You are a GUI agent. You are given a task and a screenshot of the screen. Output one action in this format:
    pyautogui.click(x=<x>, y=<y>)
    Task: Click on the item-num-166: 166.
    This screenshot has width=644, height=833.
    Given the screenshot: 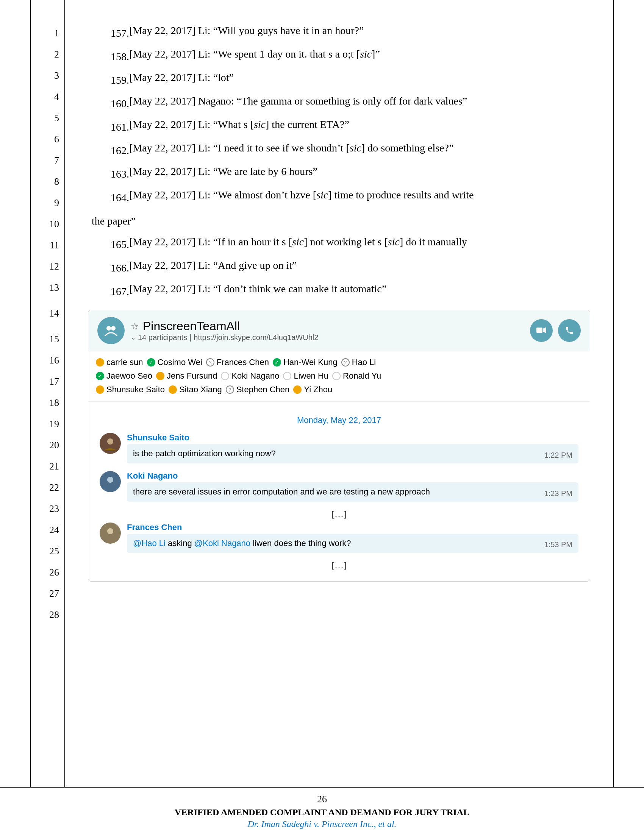 What is the action you would take?
    pyautogui.click(x=108, y=268)
    